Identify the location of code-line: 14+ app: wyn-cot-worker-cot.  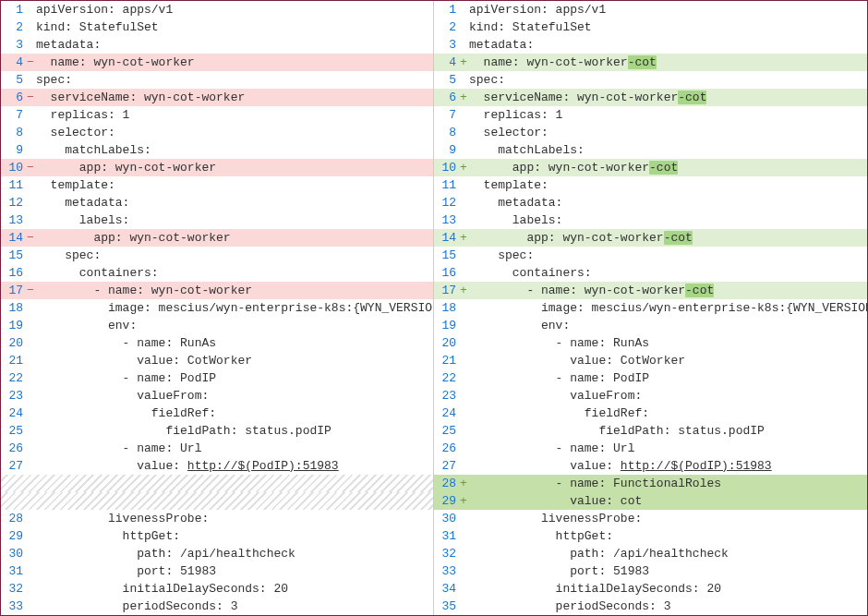
(650, 238).